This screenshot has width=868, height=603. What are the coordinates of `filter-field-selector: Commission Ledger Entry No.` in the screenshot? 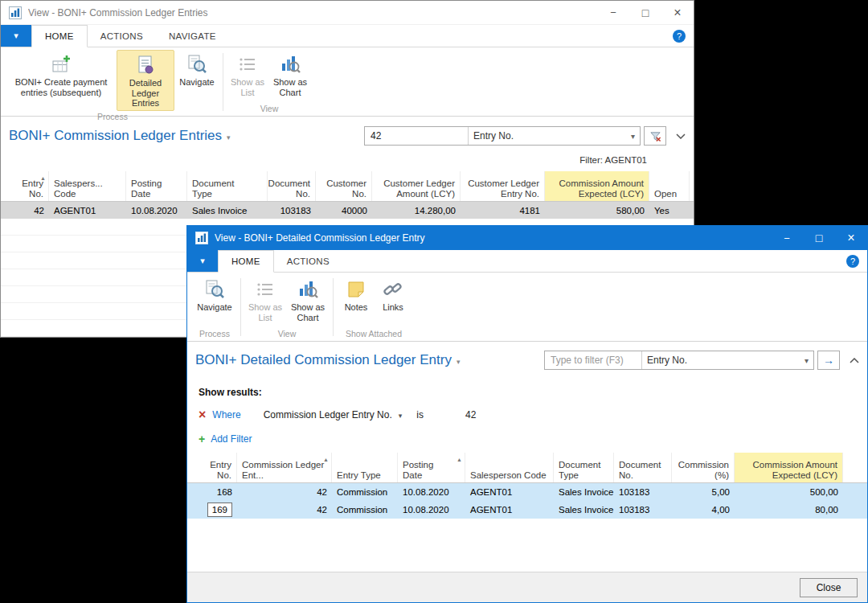 It's located at (328, 415).